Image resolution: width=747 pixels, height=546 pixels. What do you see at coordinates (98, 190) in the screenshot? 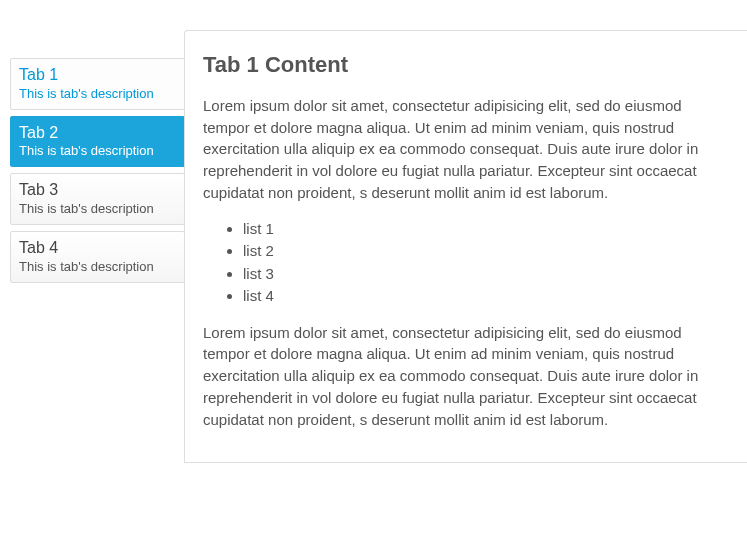
I see `tab-title: Tab 3` at bounding box center [98, 190].